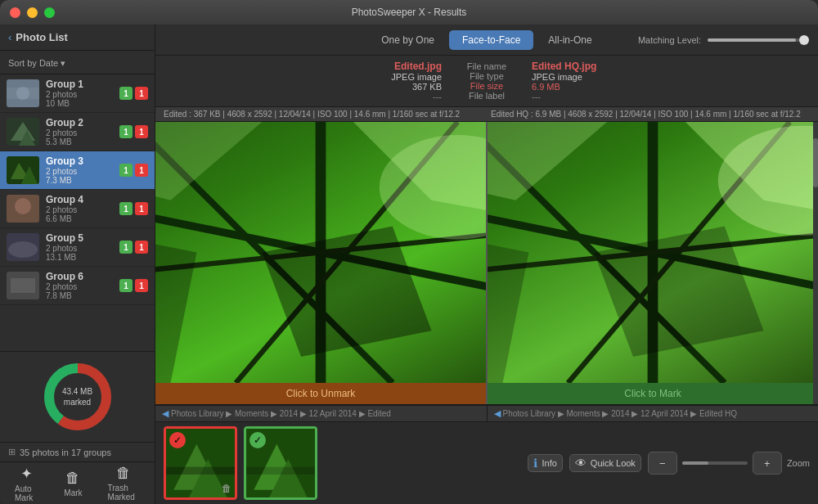 The image size is (818, 504). What do you see at coordinates (757, 40) in the screenshot?
I see `matching-level-slider` at bounding box center [757, 40].